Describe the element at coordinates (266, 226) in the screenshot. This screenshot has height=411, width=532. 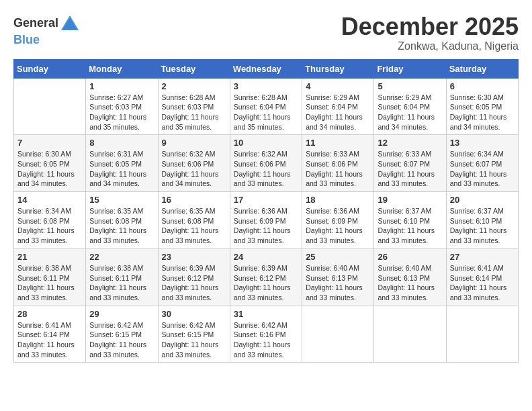
I see `cell-info: Sunrise: 6:36 AM Sunset: 6:09 PM Dayligh…` at that location.